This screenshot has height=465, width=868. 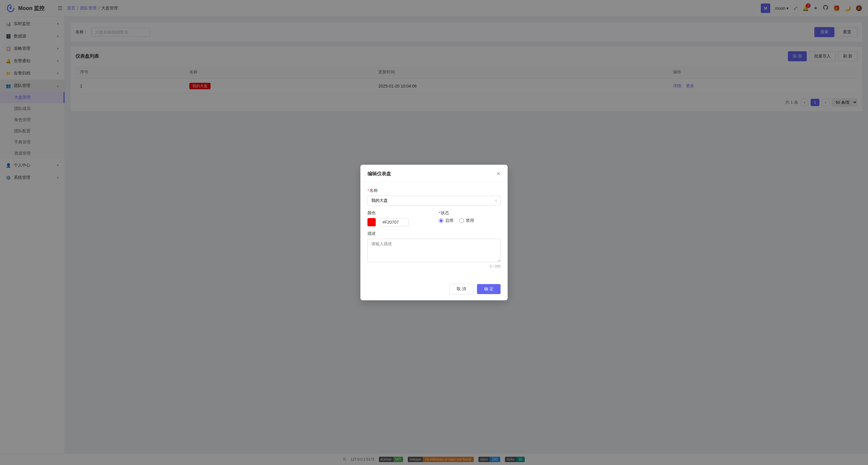 What do you see at coordinates (398, 213) in the screenshot?
I see `color-label: 颜色` at bounding box center [398, 213].